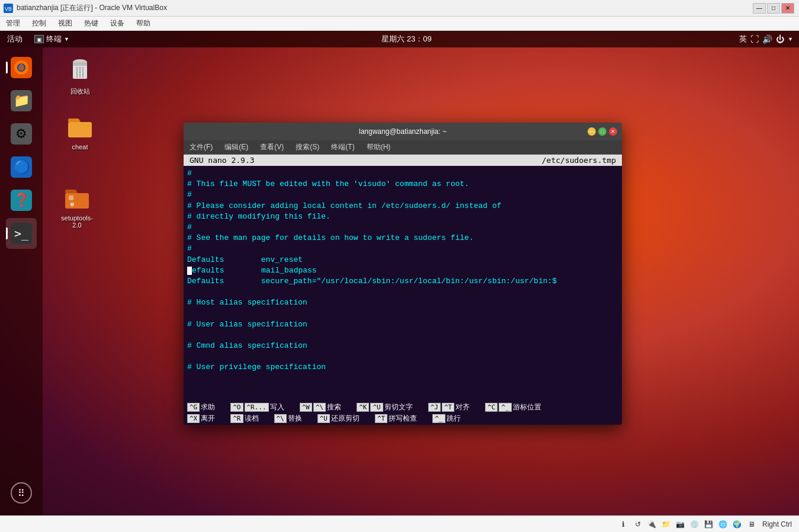  Describe the element at coordinates (403, 132) in the screenshot. I see `terminal-titlebar: langwang@batianzhanjia: ~ — □ ✕` at that location.